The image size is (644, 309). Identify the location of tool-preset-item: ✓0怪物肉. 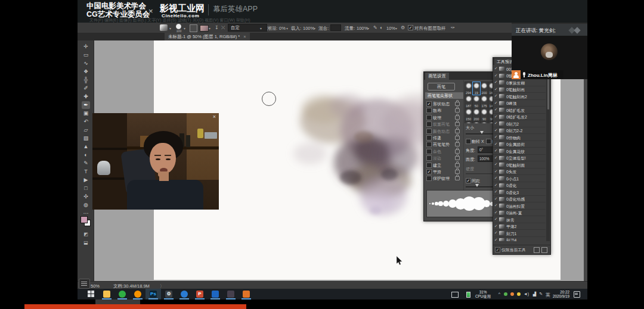
(519, 138).